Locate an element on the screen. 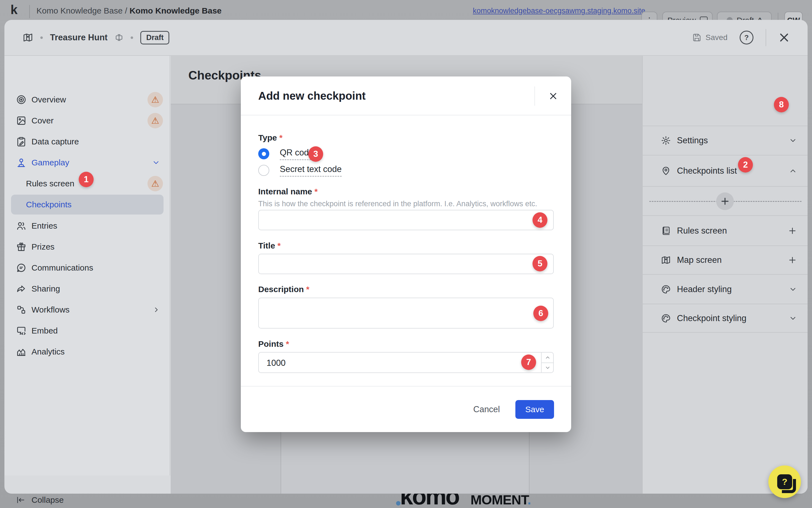 The width and height of the screenshot is (812, 508). sidebar-item-label: Analytics is located at coordinates (48, 352).